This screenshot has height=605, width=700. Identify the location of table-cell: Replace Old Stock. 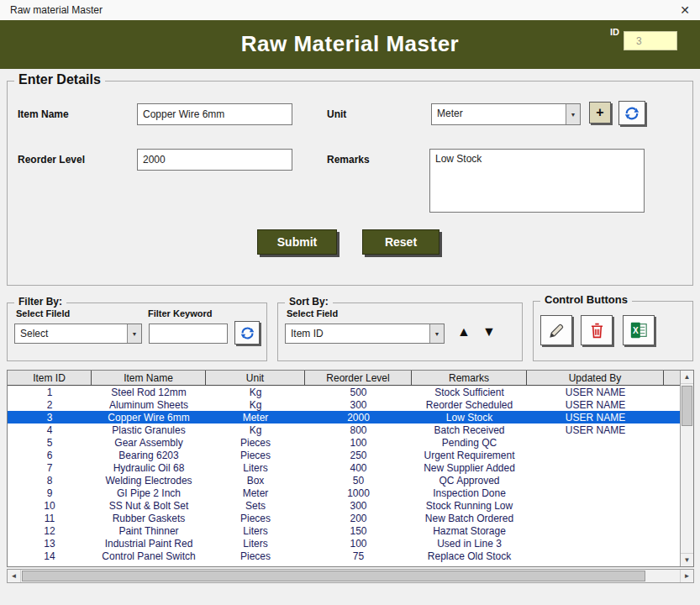
(469, 556).